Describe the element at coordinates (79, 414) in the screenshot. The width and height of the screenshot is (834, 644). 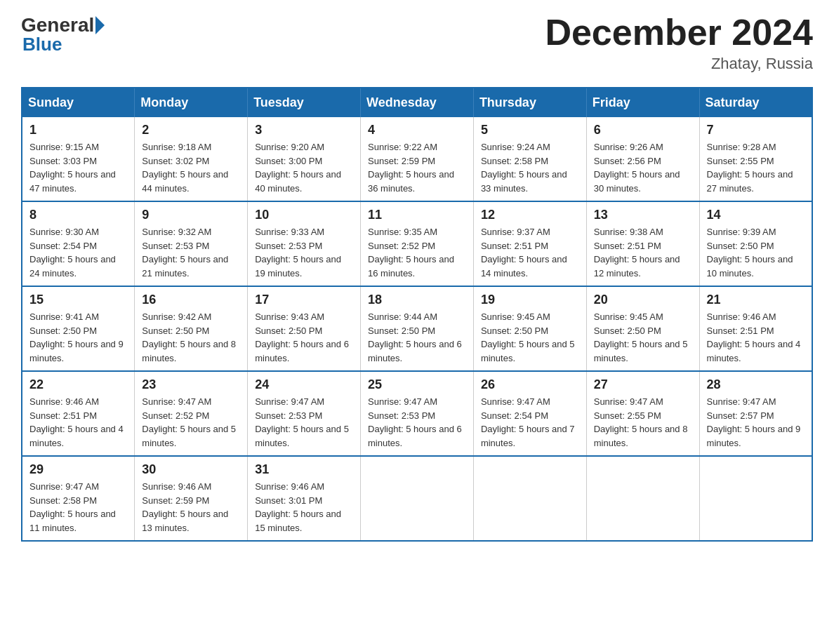
I see `calendar-cell: 22Sunrise: 9:46 AMSunset: 2:51 PMDayligh…` at that location.